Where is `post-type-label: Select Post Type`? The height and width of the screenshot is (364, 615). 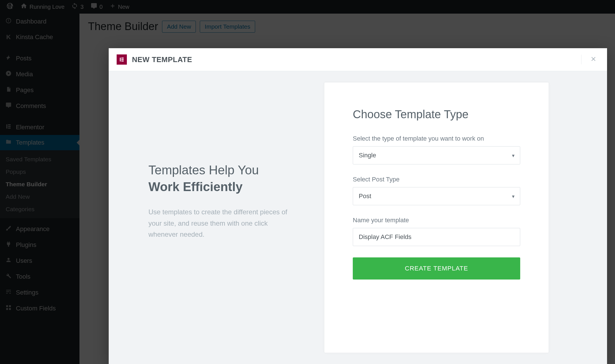 post-type-label: Select Post Type is located at coordinates (436, 179).